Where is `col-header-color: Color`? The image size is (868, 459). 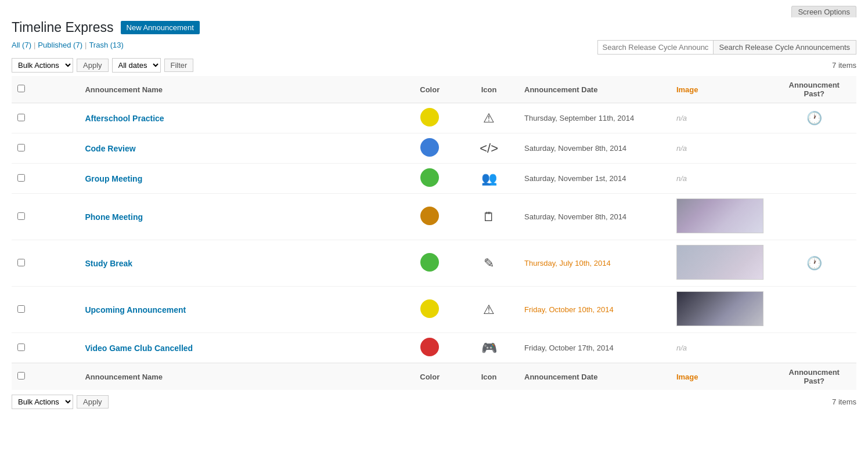
col-header-color: Color is located at coordinates (430, 89).